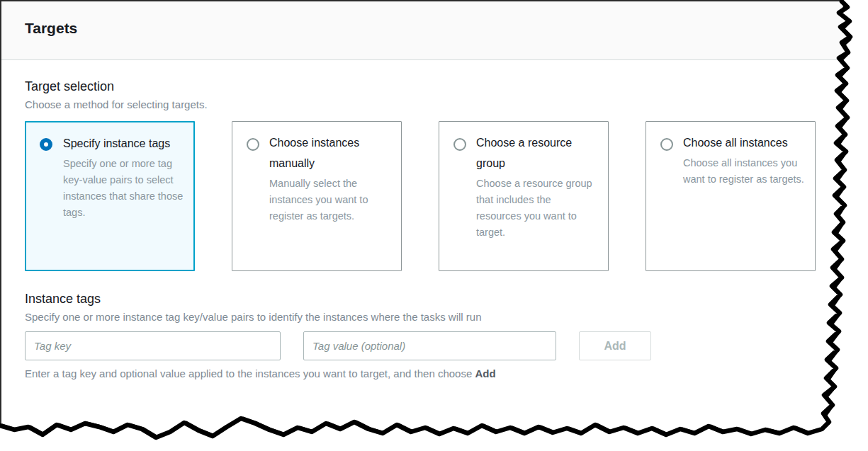 The height and width of the screenshot is (451, 868). I want to click on card-choose-instances-manually: Choose instances manually Manually selec…, so click(317, 196).